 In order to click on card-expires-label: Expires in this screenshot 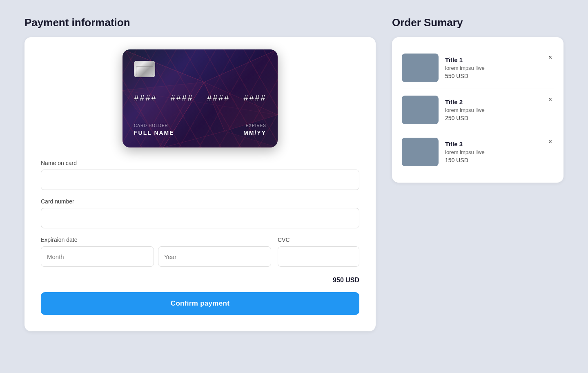, I will do `click(255, 126)`.